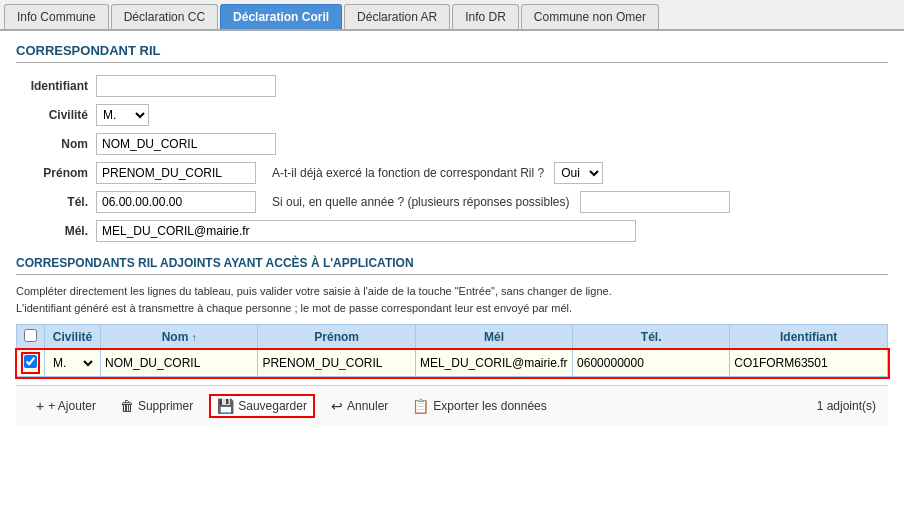 This screenshot has height=514, width=904. What do you see at coordinates (56, 202) in the screenshot?
I see `tel-label: Tél.` at bounding box center [56, 202].